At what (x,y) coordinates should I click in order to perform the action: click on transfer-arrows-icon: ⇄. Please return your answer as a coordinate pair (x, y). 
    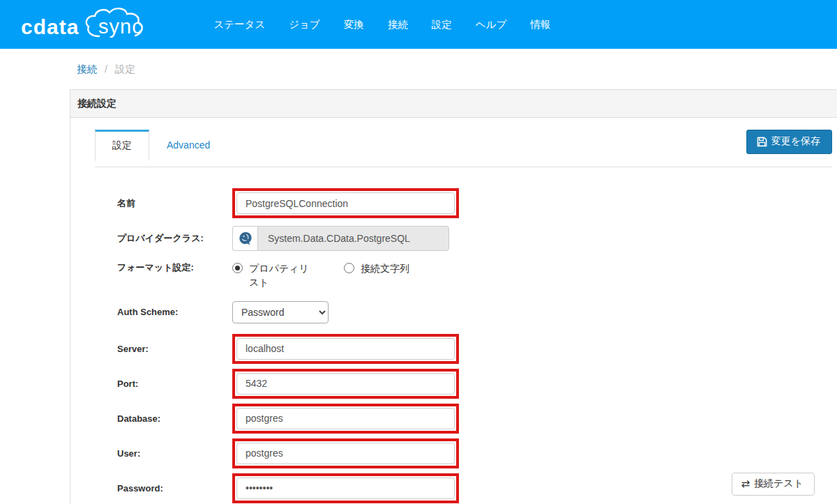
    Looking at the image, I should click on (745, 484).